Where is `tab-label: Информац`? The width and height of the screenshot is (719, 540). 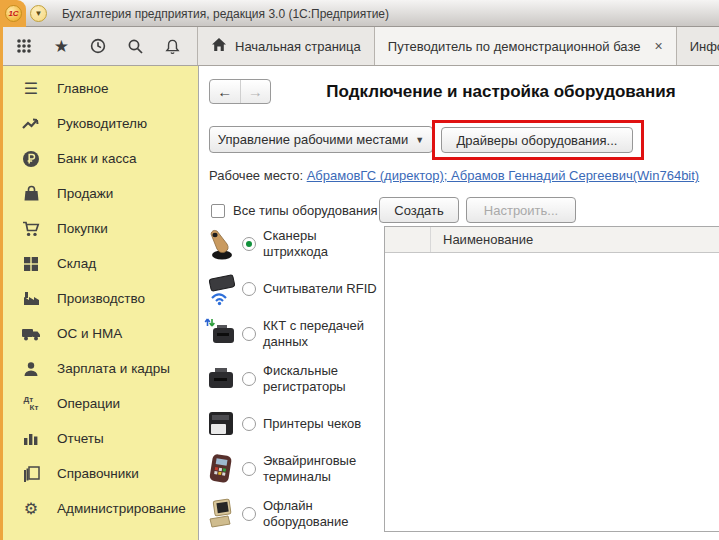 tab-label: Информац is located at coordinates (704, 46).